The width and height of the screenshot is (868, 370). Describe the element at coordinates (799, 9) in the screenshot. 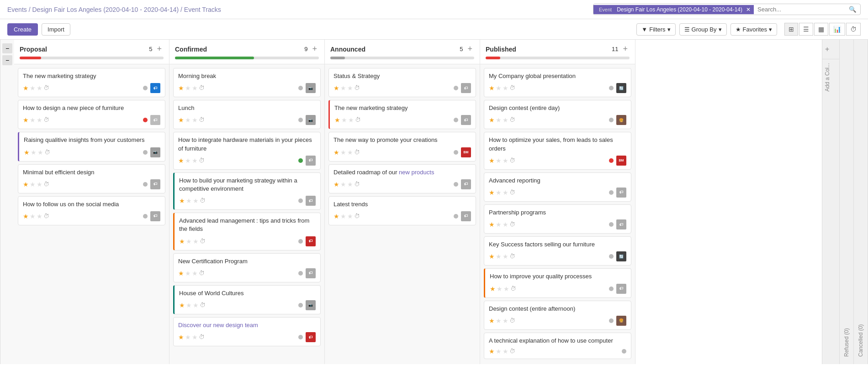

I see `search-input` at that location.